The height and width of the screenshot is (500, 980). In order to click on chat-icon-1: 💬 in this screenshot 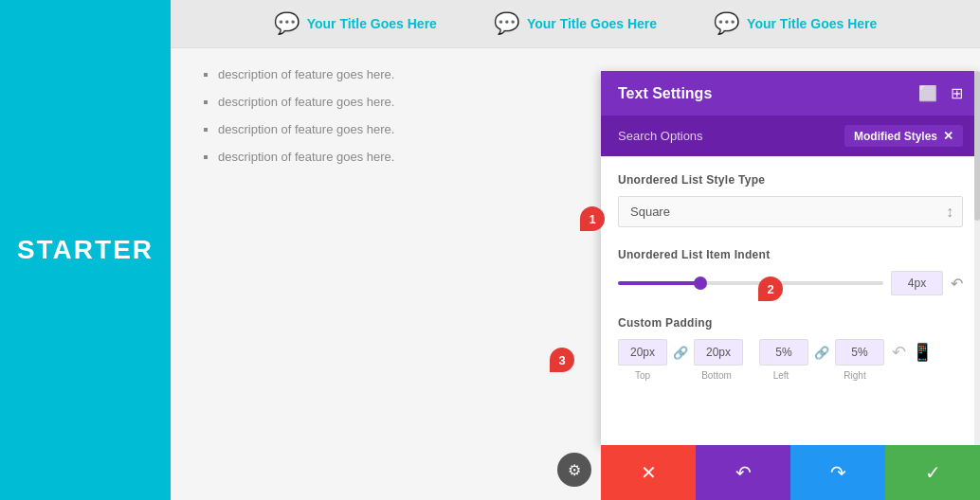, I will do `click(286, 24)`.